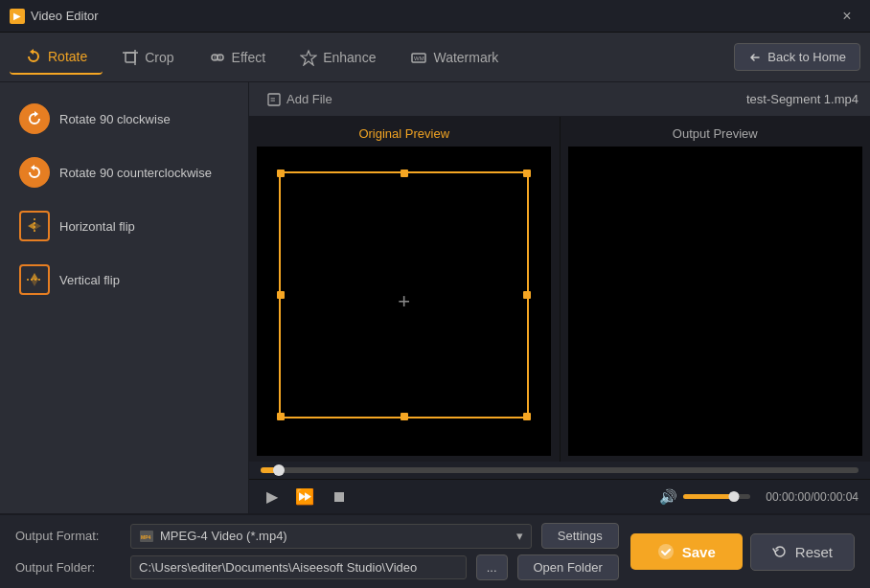  I want to click on output-preview-label: Output Preview, so click(715, 134).